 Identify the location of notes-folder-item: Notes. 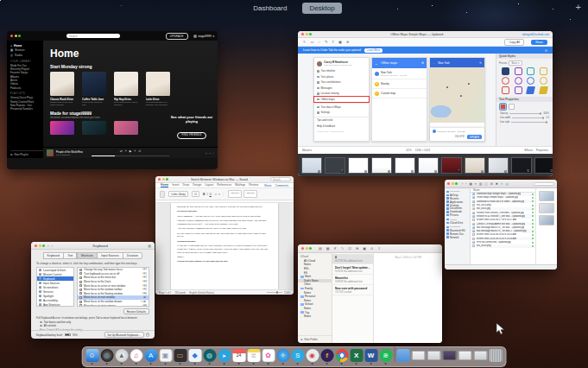
(314, 316).